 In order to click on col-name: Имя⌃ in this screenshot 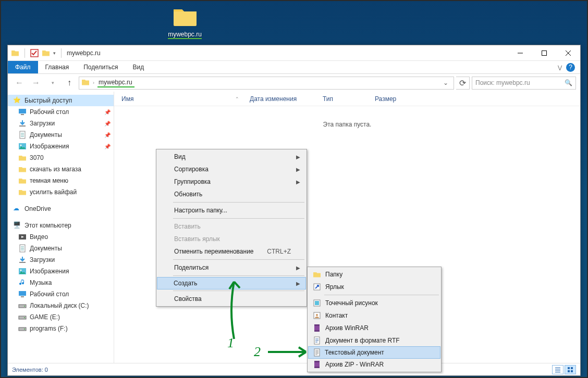, I will do `click(186, 99)`.